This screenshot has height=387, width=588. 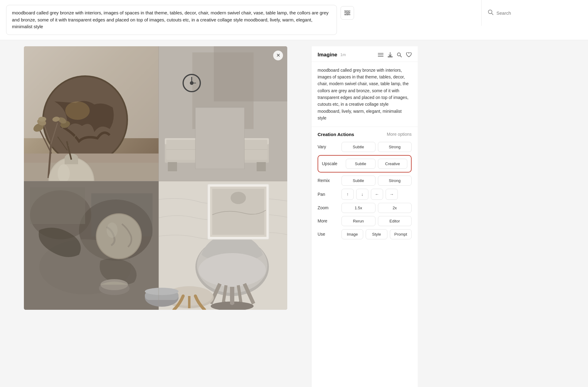 I want to click on pan-up-button: ↑, so click(x=348, y=194).